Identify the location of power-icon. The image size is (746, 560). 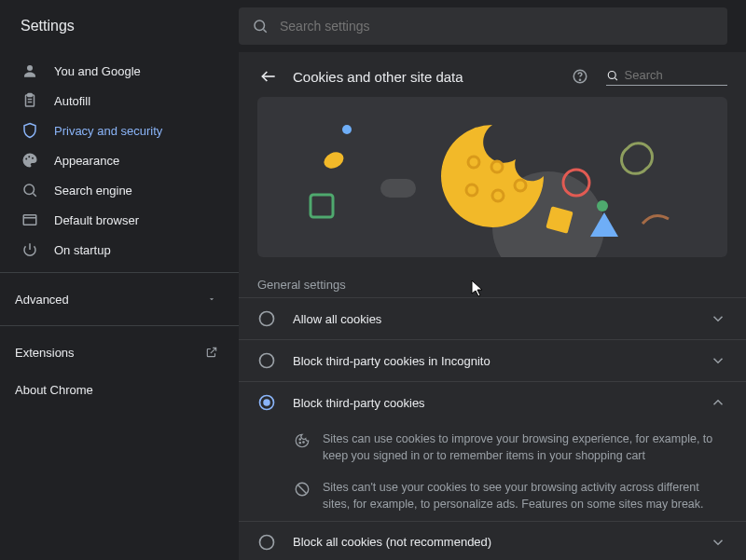
(30, 250).